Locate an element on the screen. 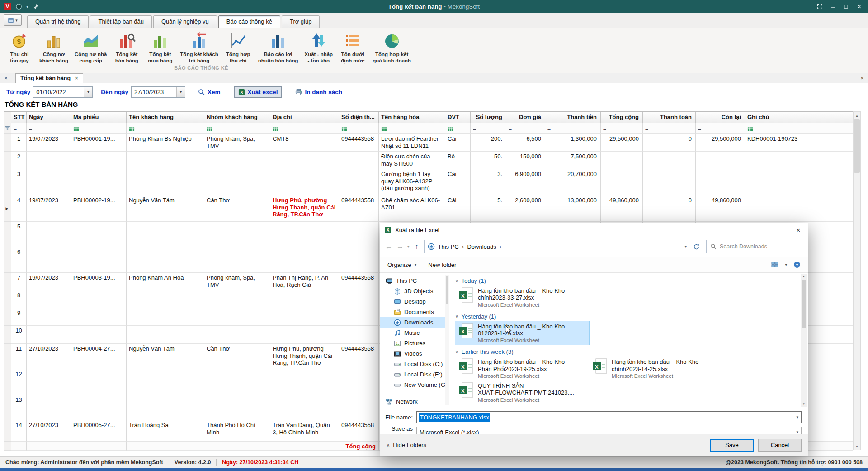  sidebar-scrollbar is located at coordinates (447, 340).